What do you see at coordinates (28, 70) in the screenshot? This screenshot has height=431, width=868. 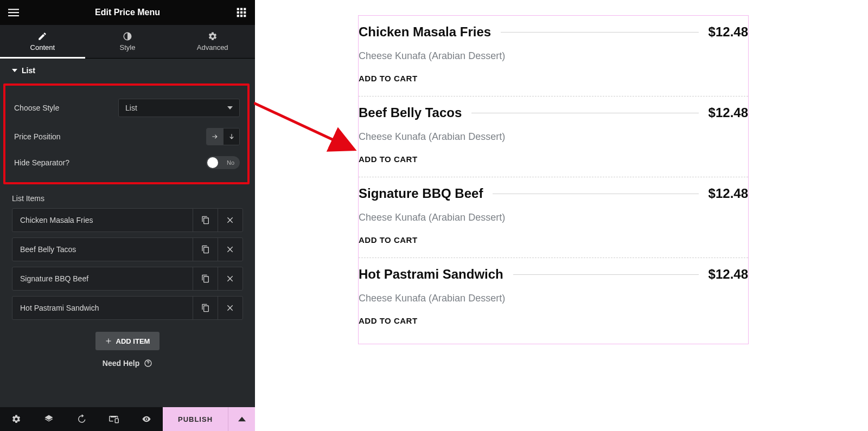 I see `section-list-label: List` at bounding box center [28, 70].